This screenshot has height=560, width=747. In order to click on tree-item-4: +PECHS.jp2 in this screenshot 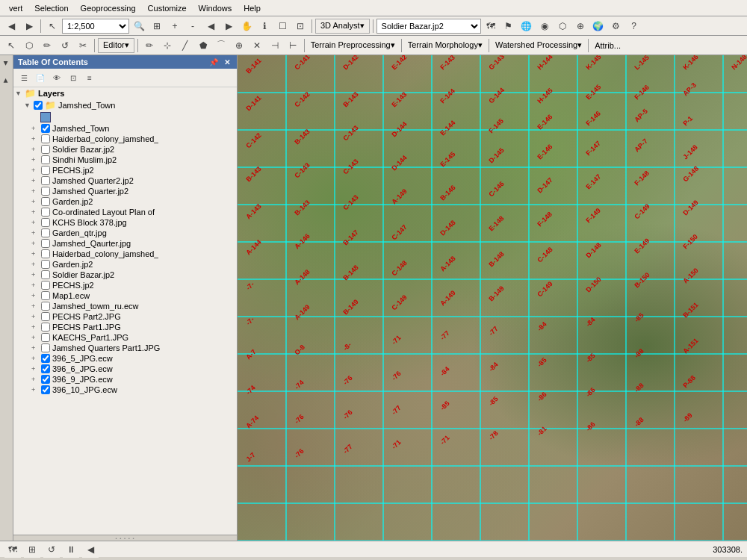, I will do `click(125, 170)`.